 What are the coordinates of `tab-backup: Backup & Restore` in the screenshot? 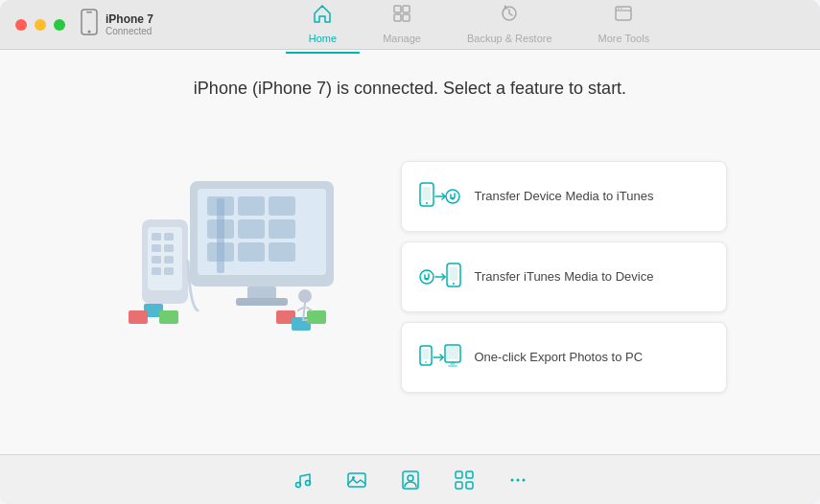 It's located at (510, 27).